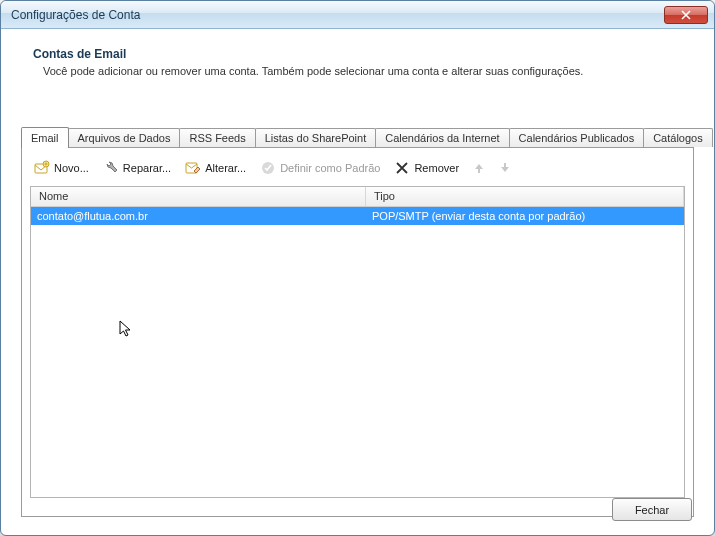 This screenshot has width=715, height=536. Describe the element at coordinates (358, 171) in the screenshot. I see `toolbar: Novo... Reparar... Alterar...` at that location.